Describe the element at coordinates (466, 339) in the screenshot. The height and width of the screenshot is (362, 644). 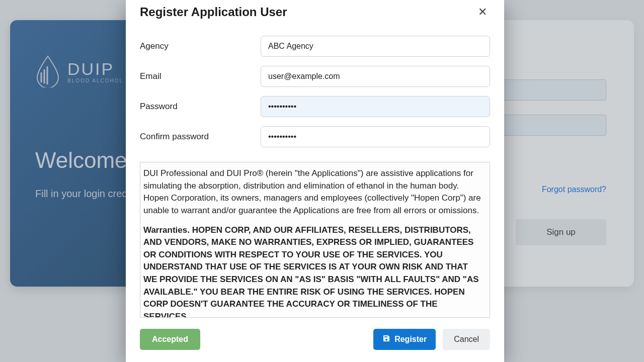
I see `cancel-button: Cancel` at that location.